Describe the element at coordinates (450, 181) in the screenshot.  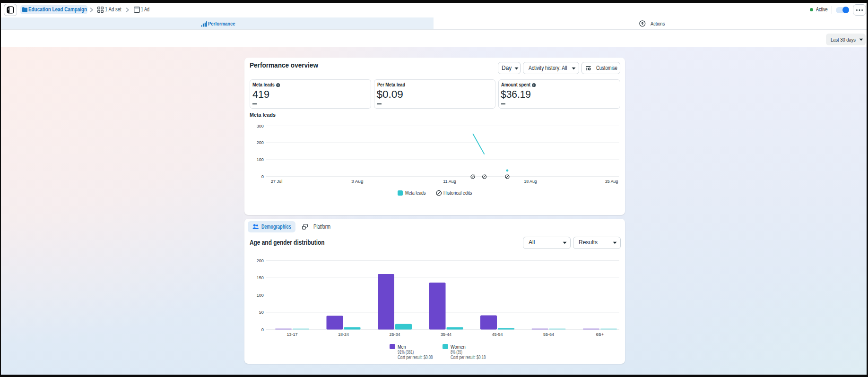
I see `svg-text: 11 Aug` at that location.